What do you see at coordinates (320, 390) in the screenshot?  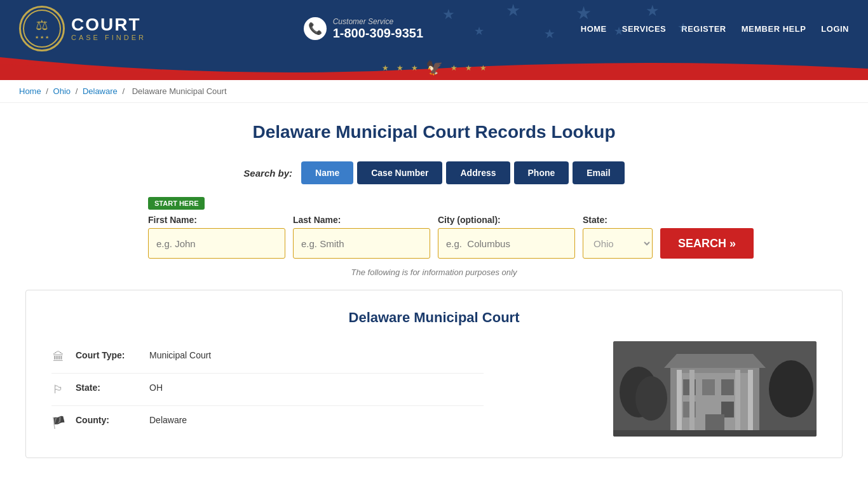 I see `court-details: 🏛 Court Type: Municipal Court 🏳 State: O…` at bounding box center [320, 390].